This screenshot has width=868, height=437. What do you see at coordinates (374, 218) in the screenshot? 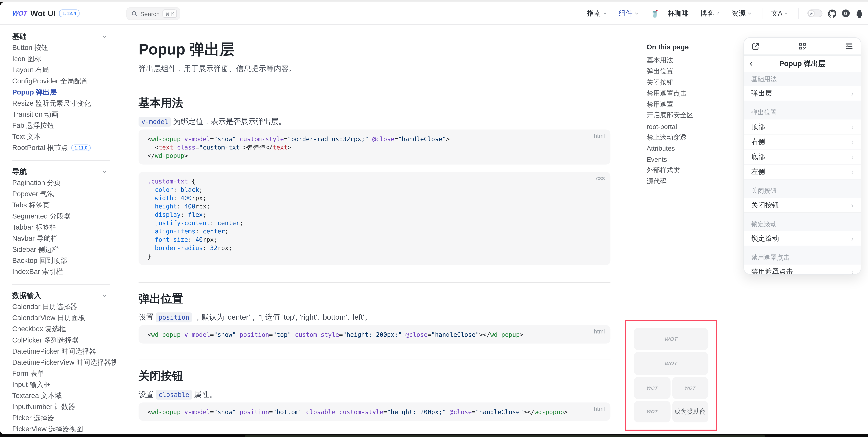
I see `code-block-css: css.custom-txt { color: black; width: 40…` at bounding box center [374, 218].